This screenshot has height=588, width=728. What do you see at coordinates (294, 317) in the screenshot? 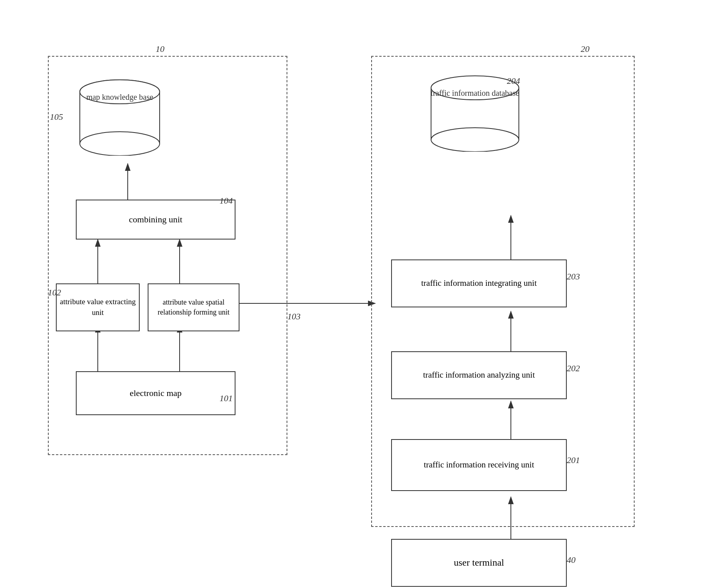
I see `ref-103: 103` at bounding box center [294, 317].